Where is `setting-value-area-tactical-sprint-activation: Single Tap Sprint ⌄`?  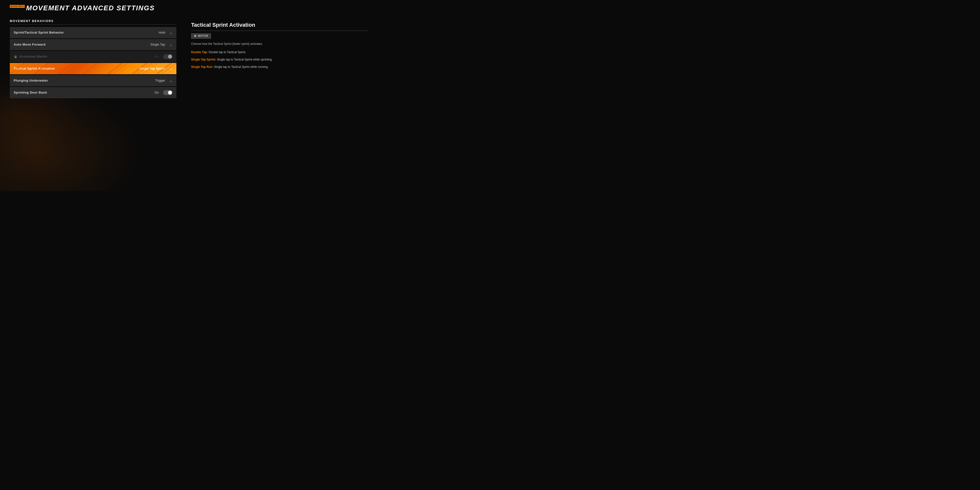
setting-value-area-tactical-sprint-activation: Single Tap Sprint ⌄ is located at coordinates (150, 68).